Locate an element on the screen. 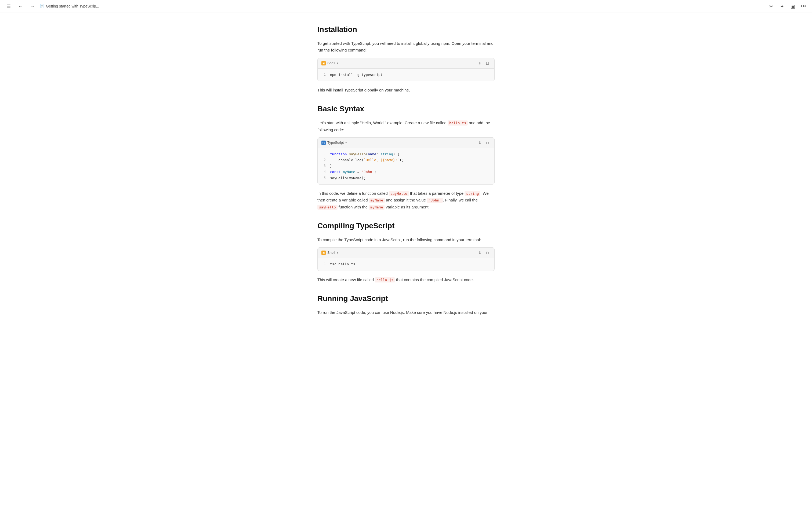  lang-label-3: Shell is located at coordinates (332, 253).